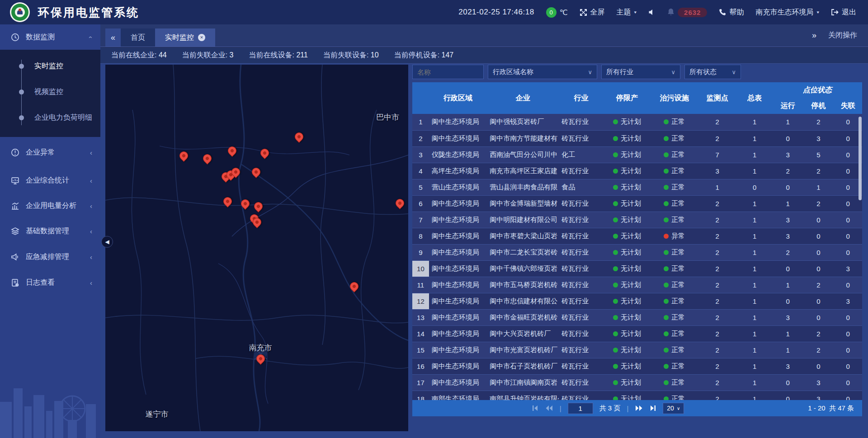  Describe the element at coordinates (814, 35) in the screenshot. I see `tab-scroll-right-button: »` at that location.